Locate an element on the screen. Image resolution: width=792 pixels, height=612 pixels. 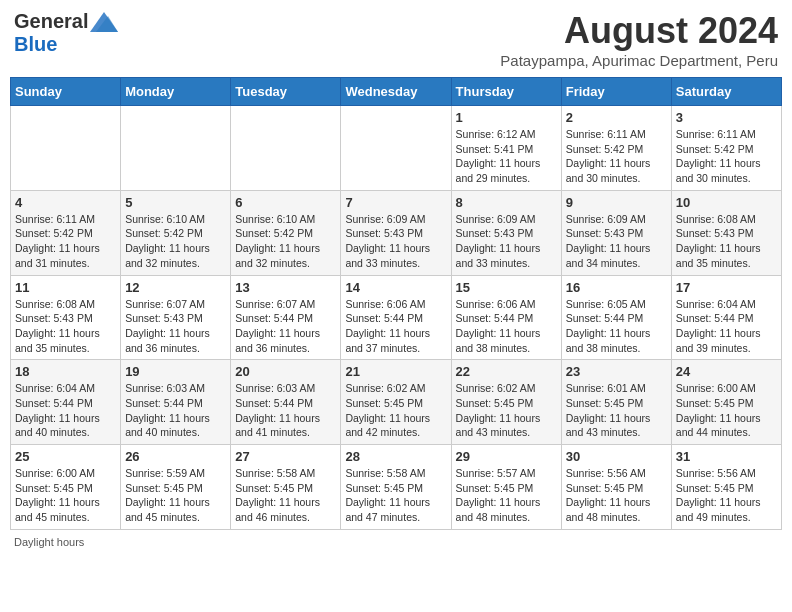
day-number: 14 is located at coordinates (396, 288).